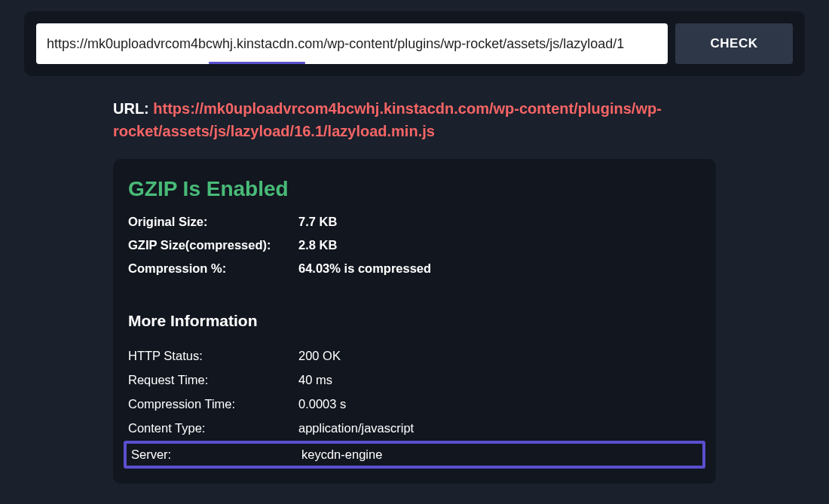  I want to click on server-highlight-annotation: Server: keycdn-engine, so click(414, 455).